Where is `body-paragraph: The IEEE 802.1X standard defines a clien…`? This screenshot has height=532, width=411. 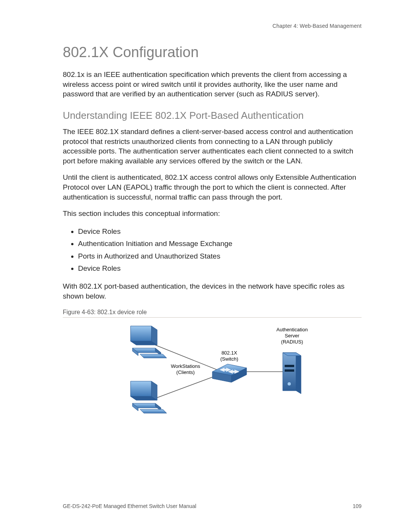 body-paragraph: The IEEE 802.1X standard defines a clien… is located at coordinates (212, 146).